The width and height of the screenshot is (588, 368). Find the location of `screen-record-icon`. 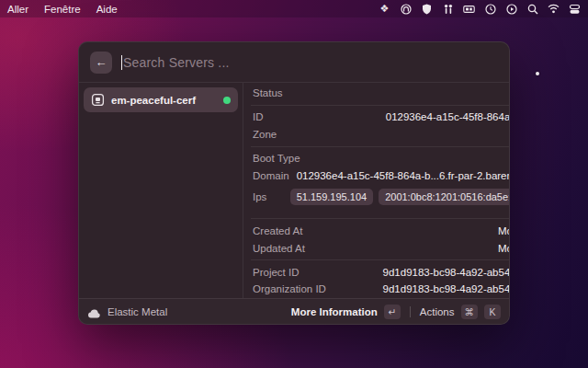

screen-record-icon is located at coordinates (511, 9).